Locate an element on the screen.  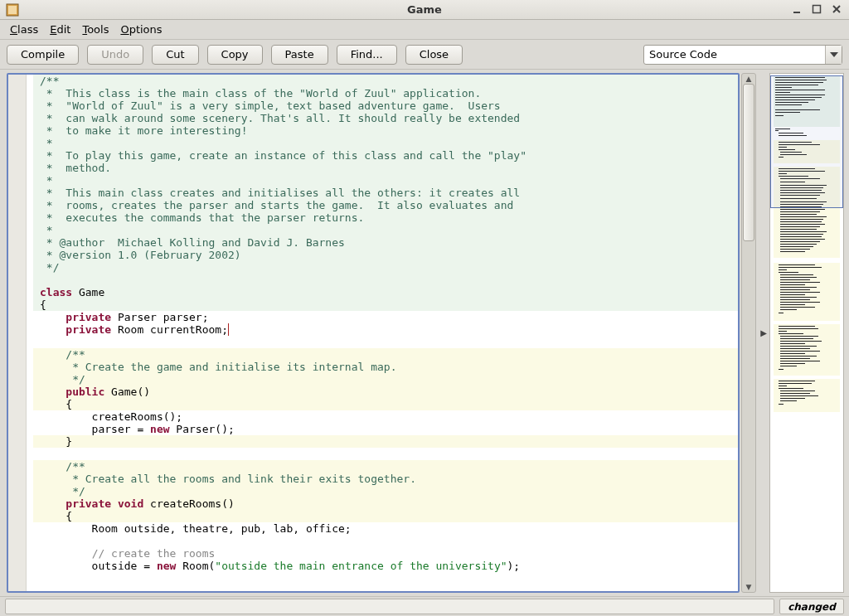
code-line: outside = new Room("outside the main ent… is located at coordinates (386, 565).